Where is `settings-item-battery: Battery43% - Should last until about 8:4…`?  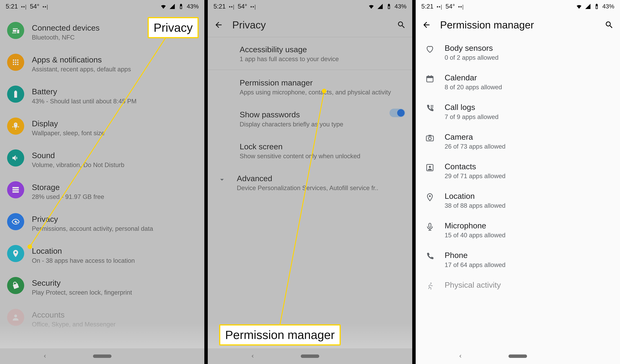 settings-item-battery: Battery43% - Should last until about 8:4… is located at coordinates (102, 95).